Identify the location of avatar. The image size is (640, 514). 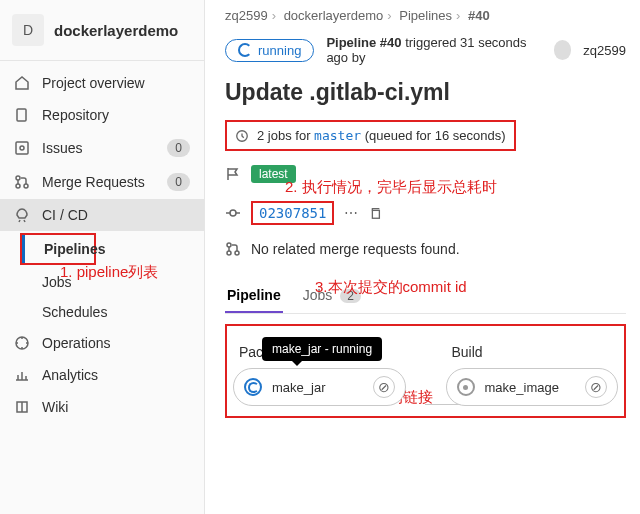
(563, 50).